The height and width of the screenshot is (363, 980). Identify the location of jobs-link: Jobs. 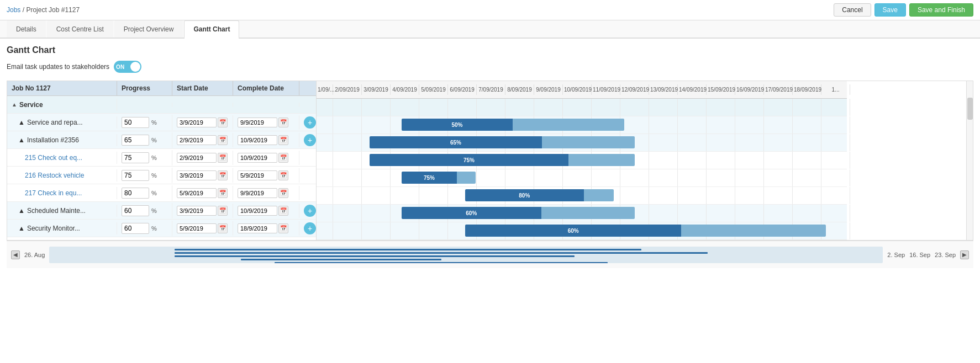
(13, 10).